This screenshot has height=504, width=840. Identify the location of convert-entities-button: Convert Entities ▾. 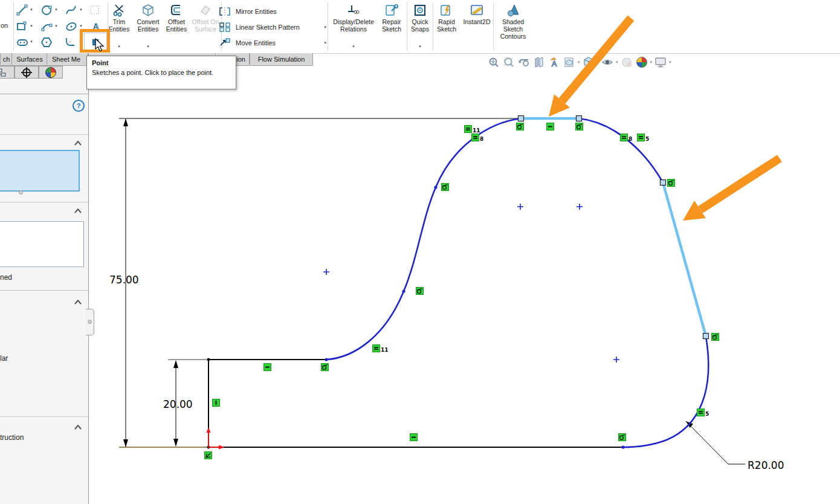
(148, 27).